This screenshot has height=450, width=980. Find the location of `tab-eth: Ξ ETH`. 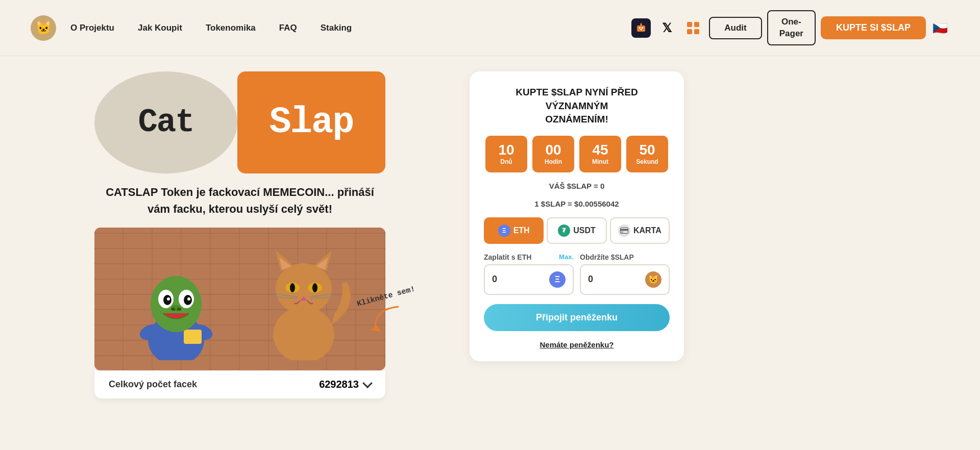

tab-eth: Ξ ETH is located at coordinates (513, 231).